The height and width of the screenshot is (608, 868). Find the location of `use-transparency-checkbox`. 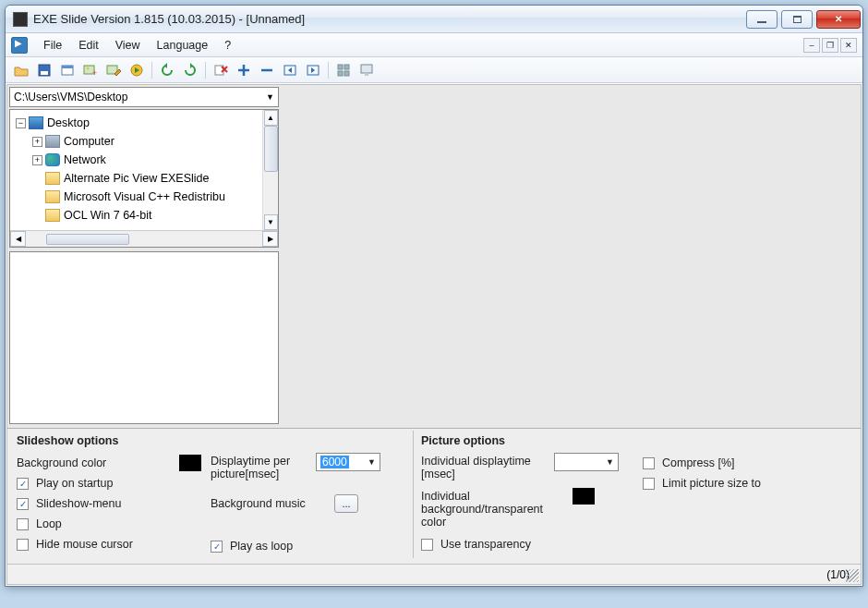

use-transparency-checkbox is located at coordinates (427, 545).